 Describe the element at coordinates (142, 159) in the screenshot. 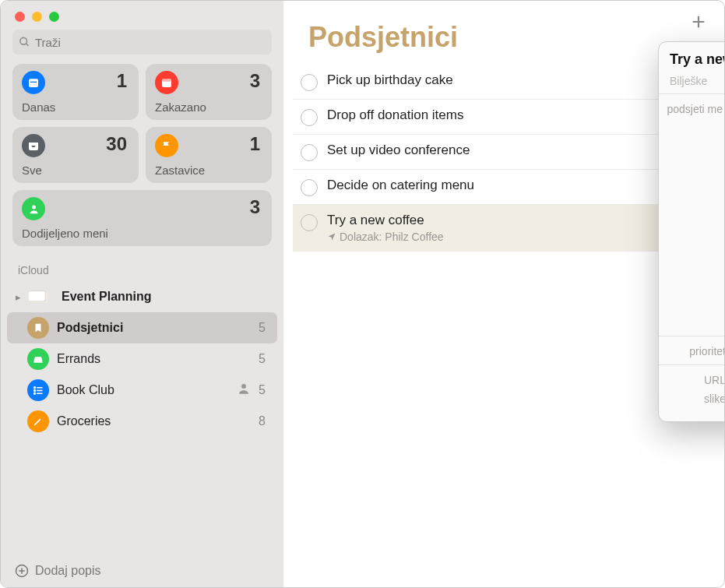

I see `smart-lists: 1 Danas 3 Zakazano 30 Sve` at that location.